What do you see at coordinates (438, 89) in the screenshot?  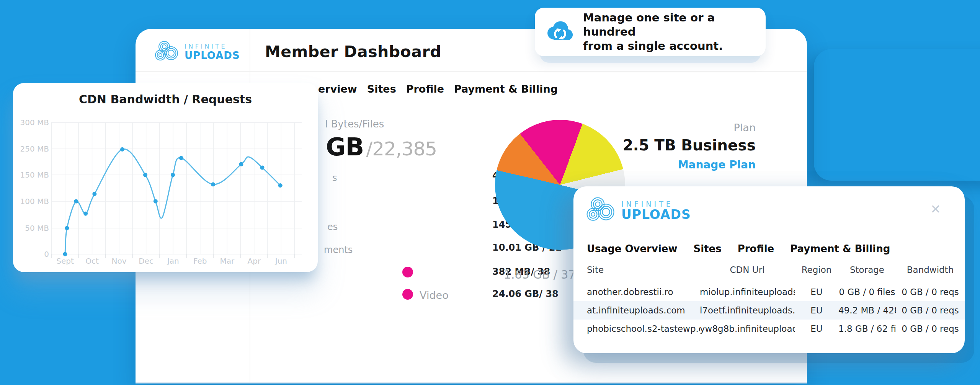 I see `dashboard-tabs: erview Sites Profile Payment & Billing` at bounding box center [438, 89].